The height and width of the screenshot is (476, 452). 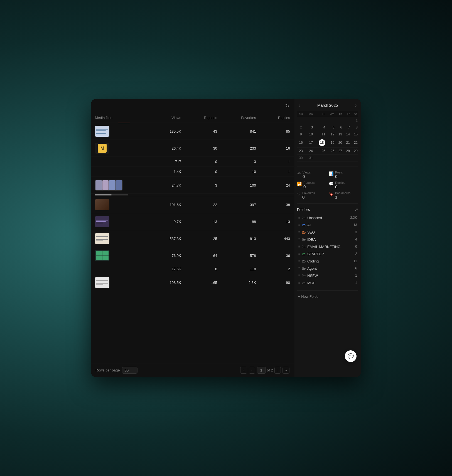 What do you see at coordinates (354, 121) in the screenshot?
I see `calendar-day: 1` at bounding box center [354, 121].